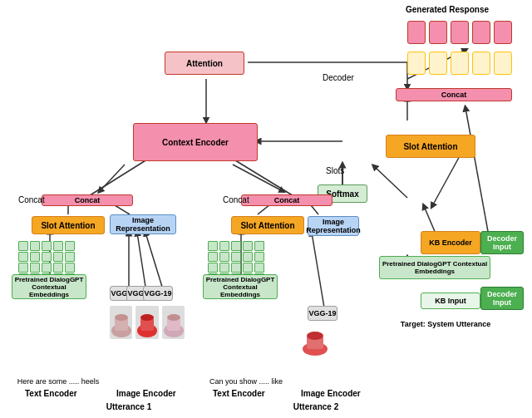 This screenshot has width=532, height=418. Describe the element at coordinates (454, 95) in the screenshot. I see `concat-top-label: Concat` at that location.